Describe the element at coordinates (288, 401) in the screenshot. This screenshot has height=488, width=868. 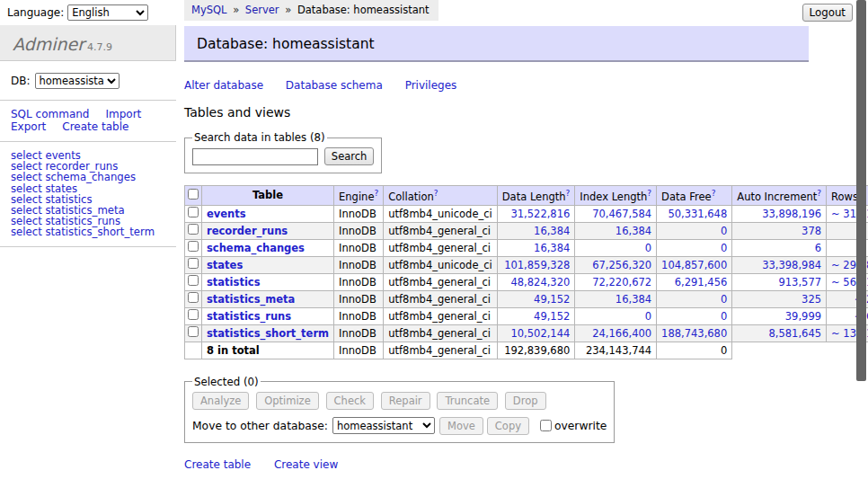
I see `optimize-button: Optimize` at that location.